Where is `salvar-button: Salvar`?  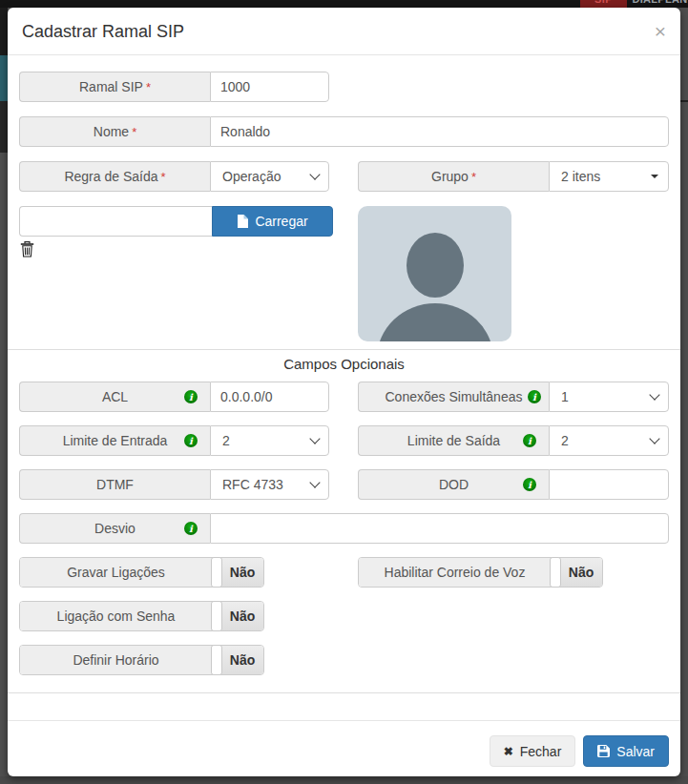
salvar-button: Salvar is located at coordinates (626, 752).